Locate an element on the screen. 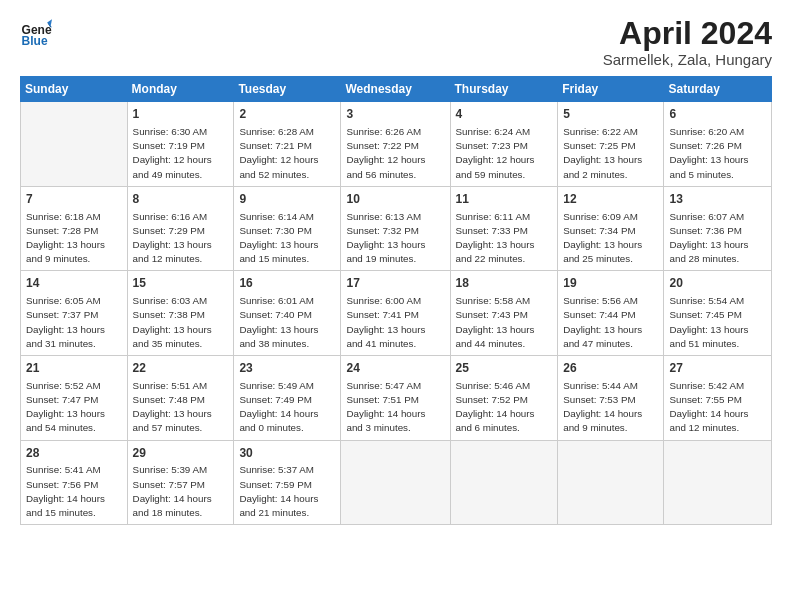 This screenshot has height=612, width=792. calendar-week-4: 21Sunrise: 5:52 AMSunset: 7:47 PMDayligh… is located at coordinates (396, 398).